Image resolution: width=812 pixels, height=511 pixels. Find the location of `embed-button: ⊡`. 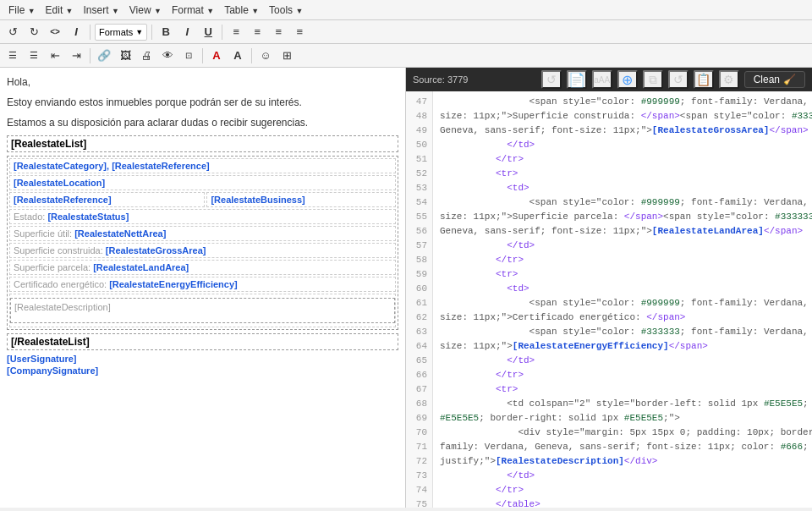

embed-button: ⊡ is located at coordinates (189, 56).